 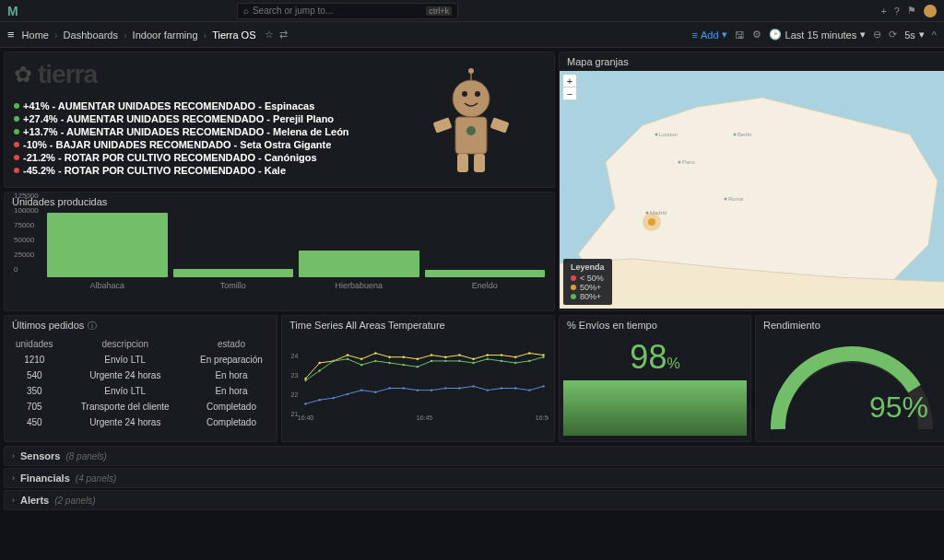 I want to click on table-row: 450Urgente 24 horasCompletado, so click(x=140, y=422).